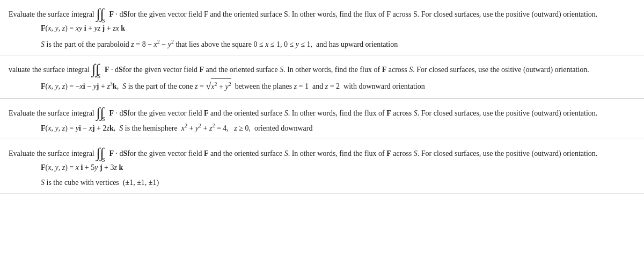 This screenshot has width=644, height=279. Describe the element at coordinates (104, 20) in the screenshot. I see `integral-sub-s-1: S` at that location.